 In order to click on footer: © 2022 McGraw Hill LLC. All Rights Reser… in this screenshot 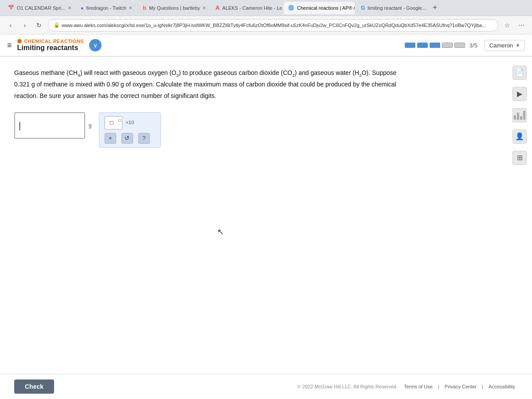, I will do `click(408, 387)`.